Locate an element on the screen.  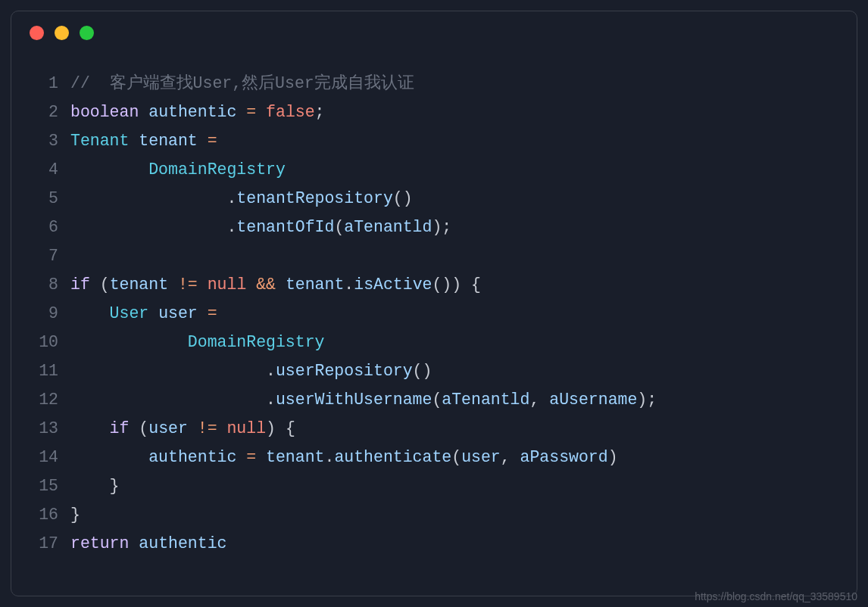
line-number: 5 is located at coordinates (41, 198).